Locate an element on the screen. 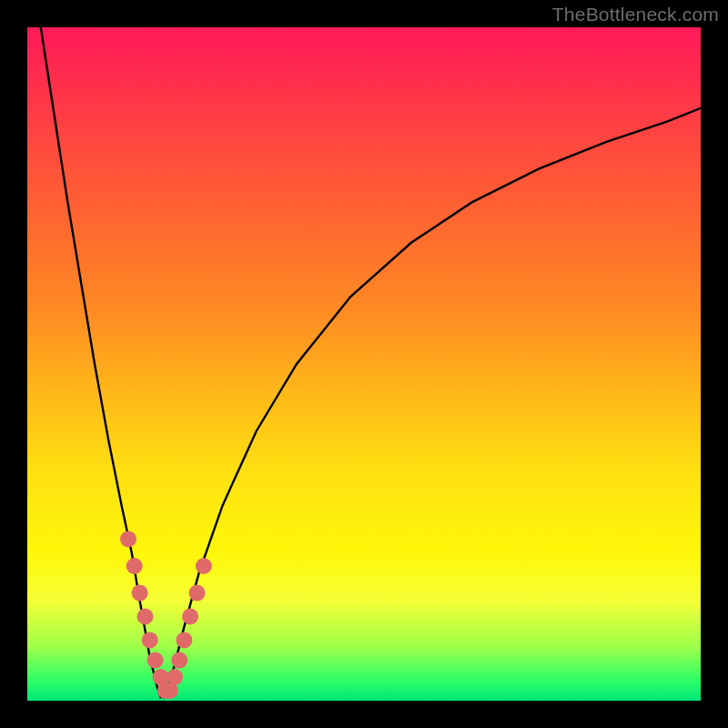 The width and height of the screenshot is (728, 728). watermark-text: TheBottleneck.com is located at coordinates (635, 15).